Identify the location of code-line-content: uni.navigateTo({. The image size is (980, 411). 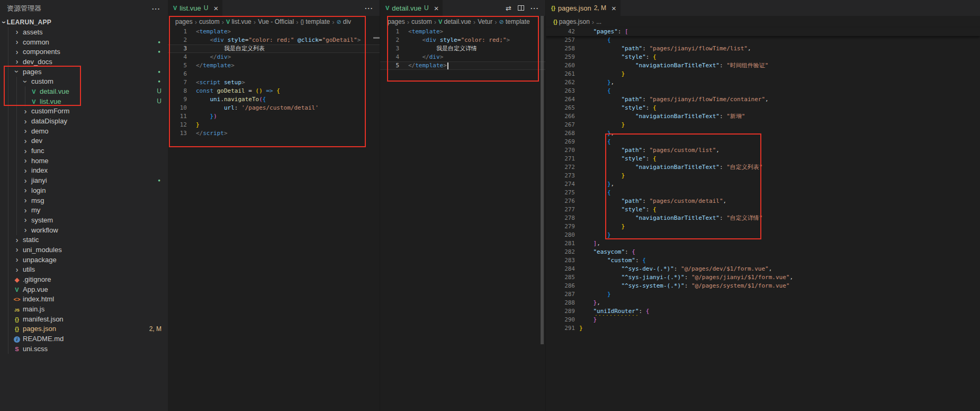
(288, 100).